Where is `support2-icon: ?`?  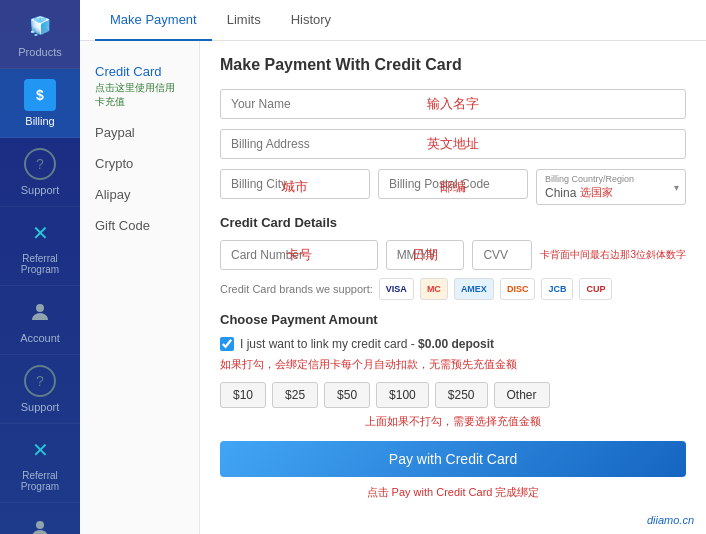 support2-icon: ? is located at coordinates (40, 381).